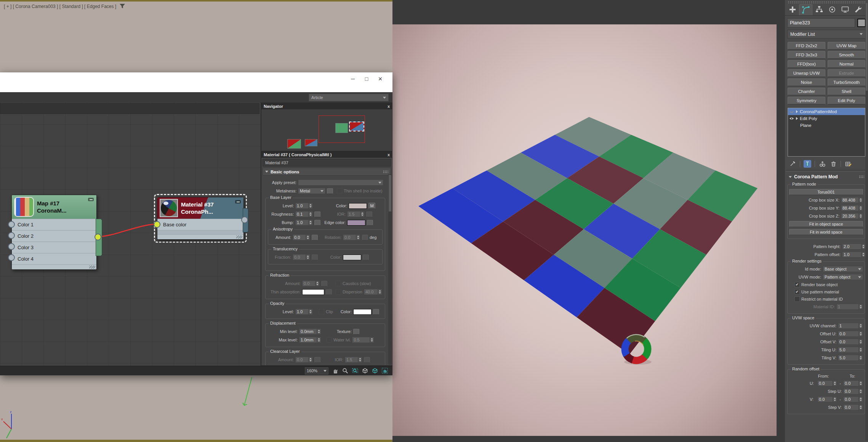 This screenshot has width=868, height=442. I want to click on material-editor-titlebar: ─ □ ×, so click(196, 82).